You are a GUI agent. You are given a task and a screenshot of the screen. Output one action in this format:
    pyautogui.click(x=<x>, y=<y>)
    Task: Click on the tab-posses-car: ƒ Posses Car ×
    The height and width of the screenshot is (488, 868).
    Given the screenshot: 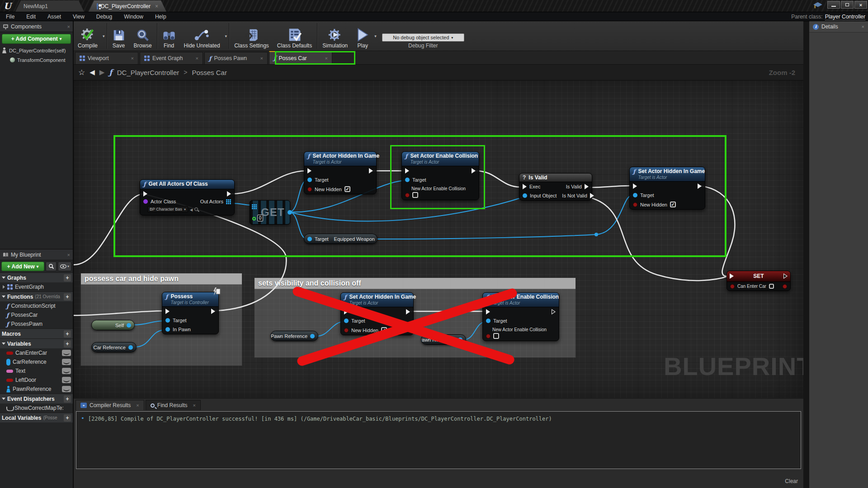 What is the action you would take?
    pyautogui.click(x=301, y=58)
    